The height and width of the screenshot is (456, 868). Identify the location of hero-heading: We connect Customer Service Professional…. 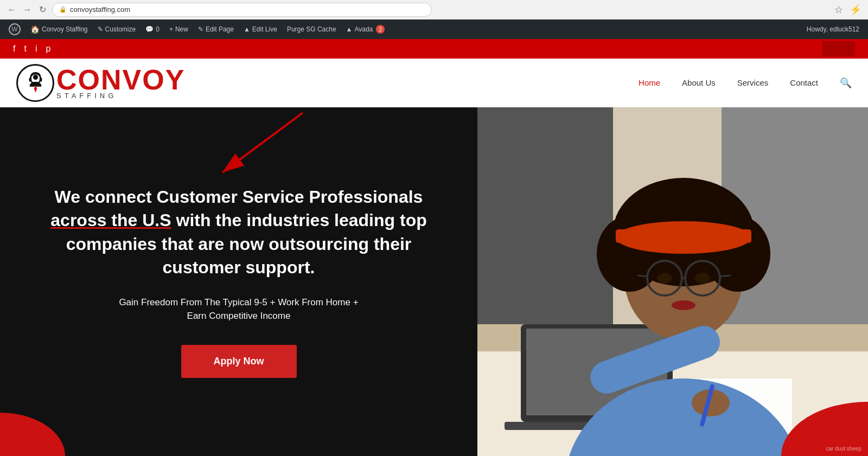
(239, 232).